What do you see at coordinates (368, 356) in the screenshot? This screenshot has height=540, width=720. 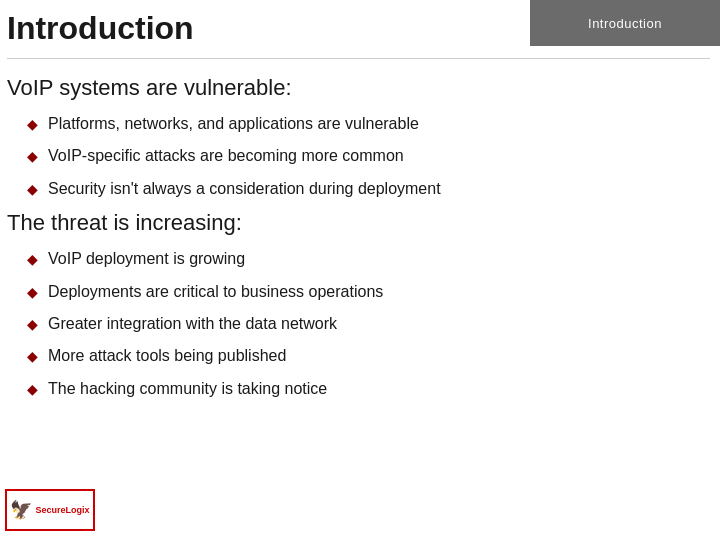 I see `list-item: ◆ More attack tools being published` at bounding box center [368, 356].